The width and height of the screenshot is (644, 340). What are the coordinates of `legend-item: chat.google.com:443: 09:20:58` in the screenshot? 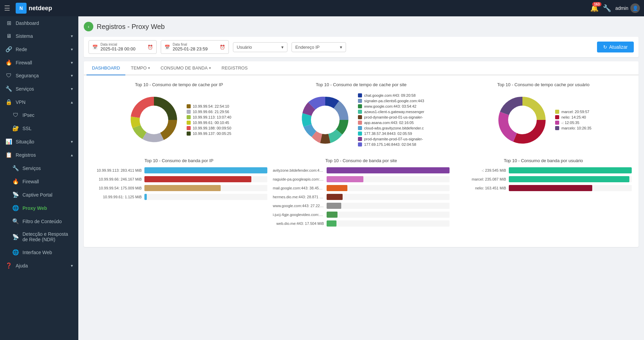 It's located at (391, 95).